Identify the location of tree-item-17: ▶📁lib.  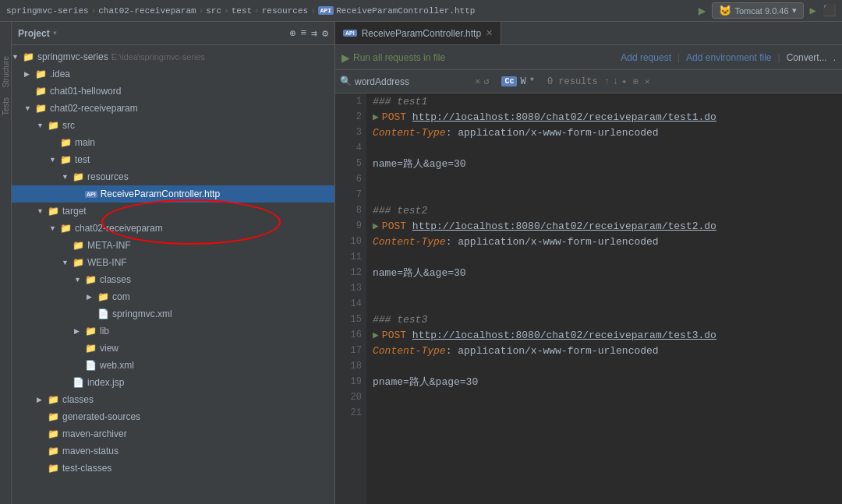
(173, 331).